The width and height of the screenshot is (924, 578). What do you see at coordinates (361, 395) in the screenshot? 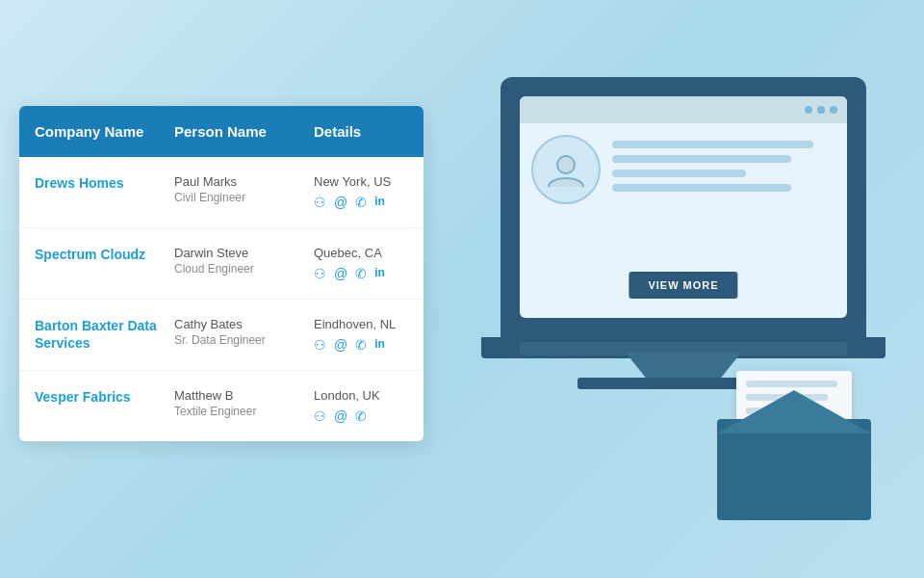
I see `location: London, UK` at bounding box center [361, 395].